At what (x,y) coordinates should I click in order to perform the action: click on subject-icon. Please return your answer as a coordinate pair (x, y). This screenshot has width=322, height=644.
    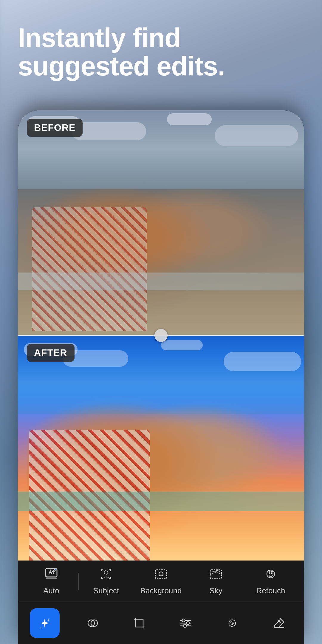
    Looking at the image, I should click on (106, 575).